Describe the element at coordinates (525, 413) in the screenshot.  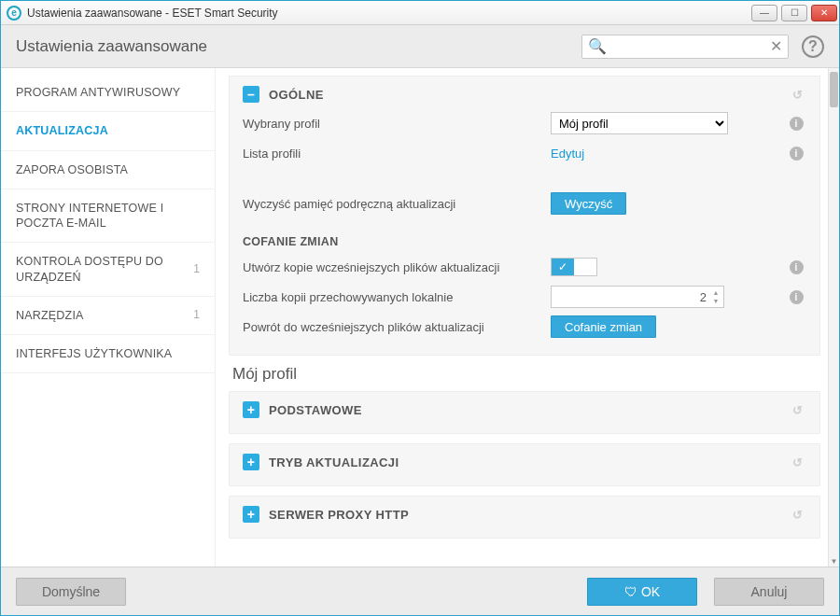
I see `panel-basic: + PODSTAWOWE ↺` at that location.